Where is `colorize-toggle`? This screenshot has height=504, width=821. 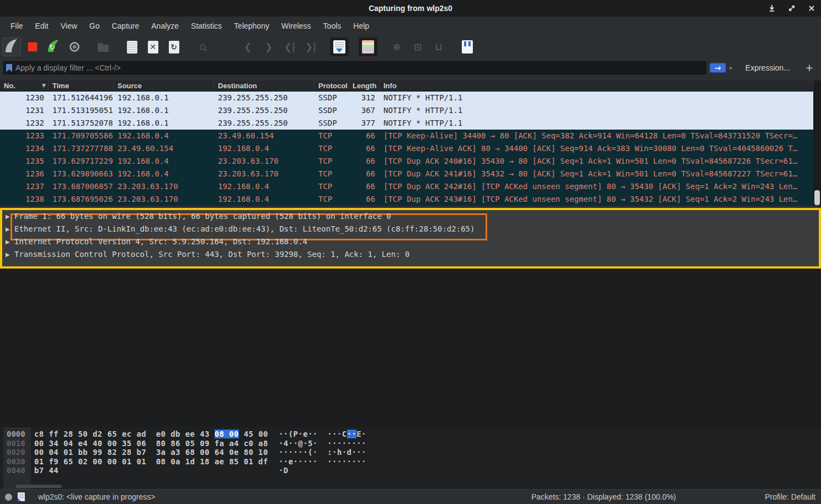 colorize-toggle is located at coordinates (368, 47).